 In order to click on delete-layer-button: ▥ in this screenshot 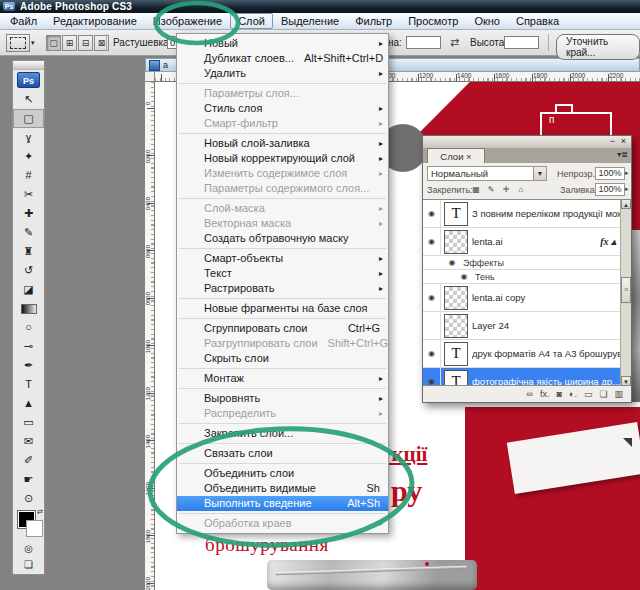, I will do `click(618, 394)`.